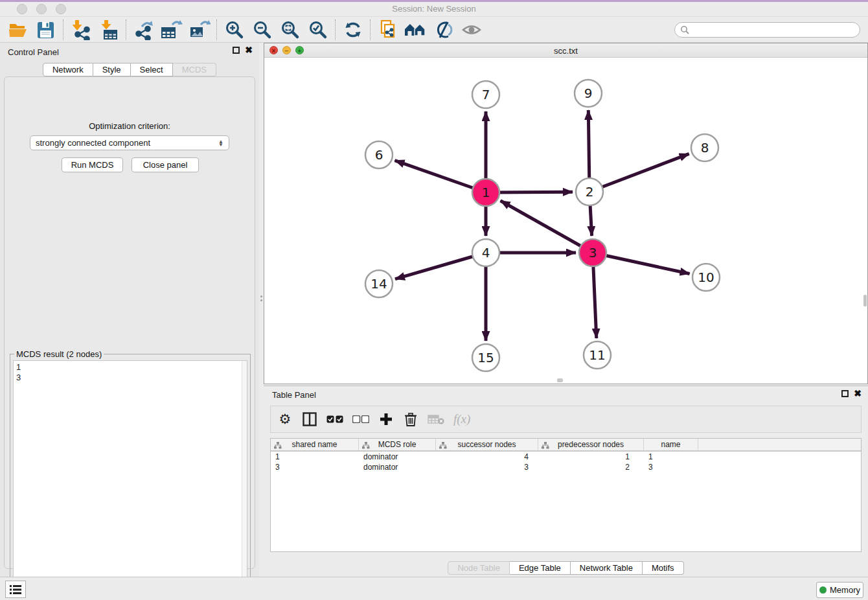 This screenshot has height=600, width=868. Describe the element at coordinates (566, 457) in the screenshot. I see `table-row-1: 1dominator411` at that location.